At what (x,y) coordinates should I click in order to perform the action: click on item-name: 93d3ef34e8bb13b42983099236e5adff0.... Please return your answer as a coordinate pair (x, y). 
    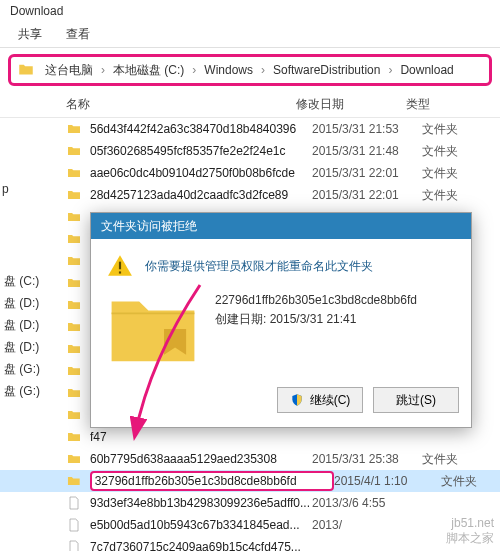
    Looking at the image, I should click on (201, 503).